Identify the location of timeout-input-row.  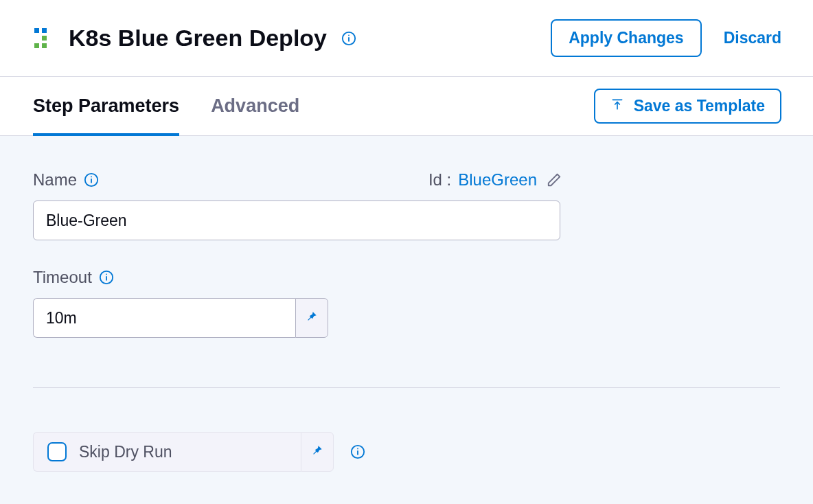
(181, 318).